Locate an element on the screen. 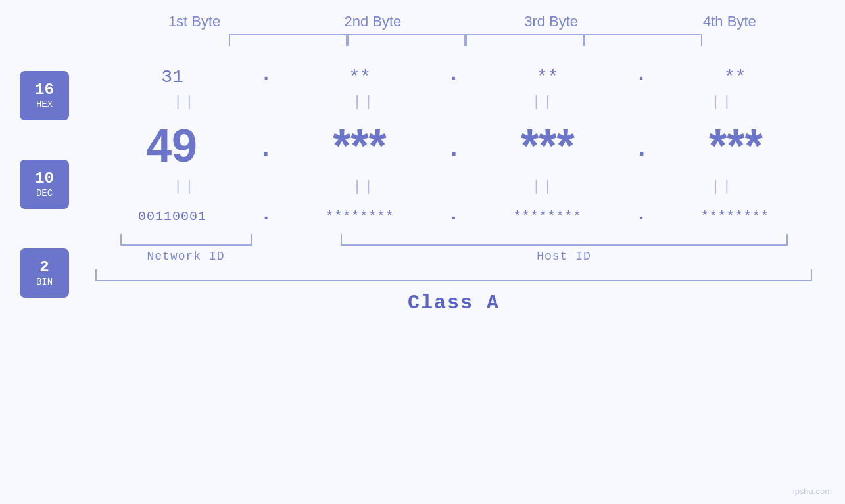 This screenshot has height=504, width=845. dec-row: 49 . *** . *** . *** is located at coordinates (454, 146).